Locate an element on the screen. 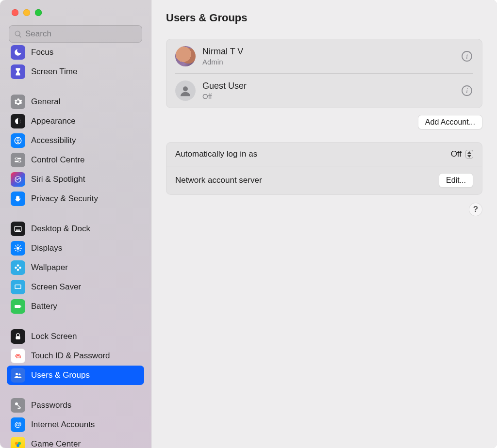  window-controls is located at coordinates (76, 13).